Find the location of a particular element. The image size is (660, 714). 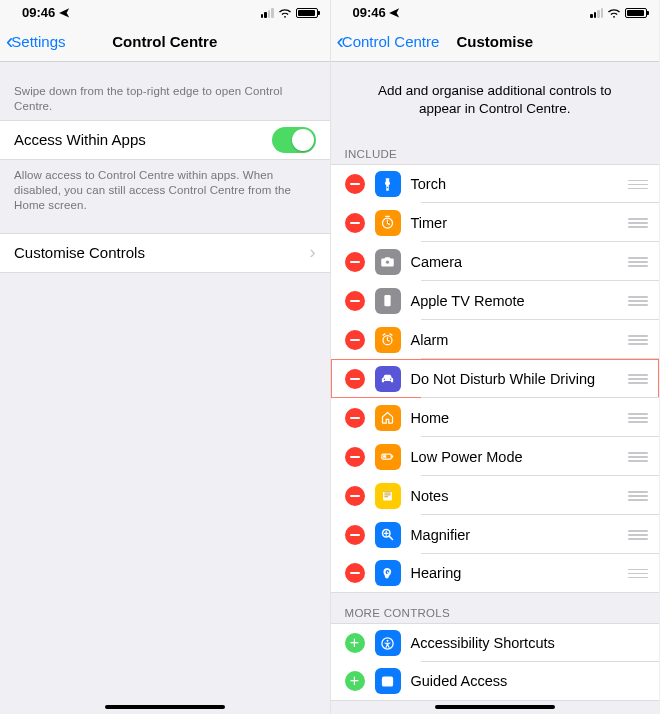

nav-bar: ‹ Control Centre Customise is located at coordinates (496, 42).